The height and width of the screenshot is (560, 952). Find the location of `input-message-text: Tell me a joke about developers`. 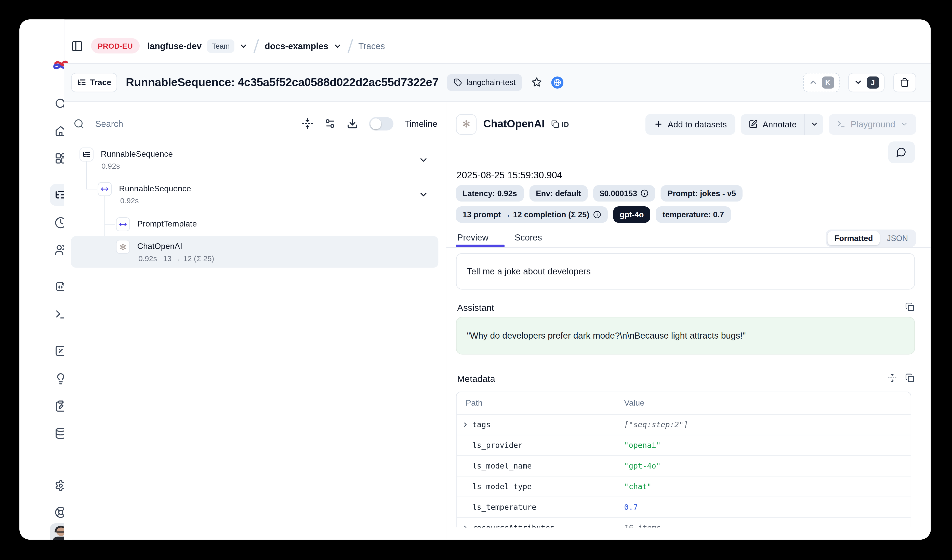

input-message-text: Tell me a joke about developers is located at coordinates (529, 271).